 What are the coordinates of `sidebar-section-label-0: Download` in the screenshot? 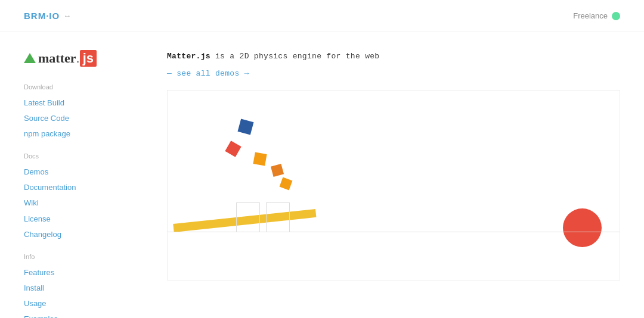 It's located at (83, 87).